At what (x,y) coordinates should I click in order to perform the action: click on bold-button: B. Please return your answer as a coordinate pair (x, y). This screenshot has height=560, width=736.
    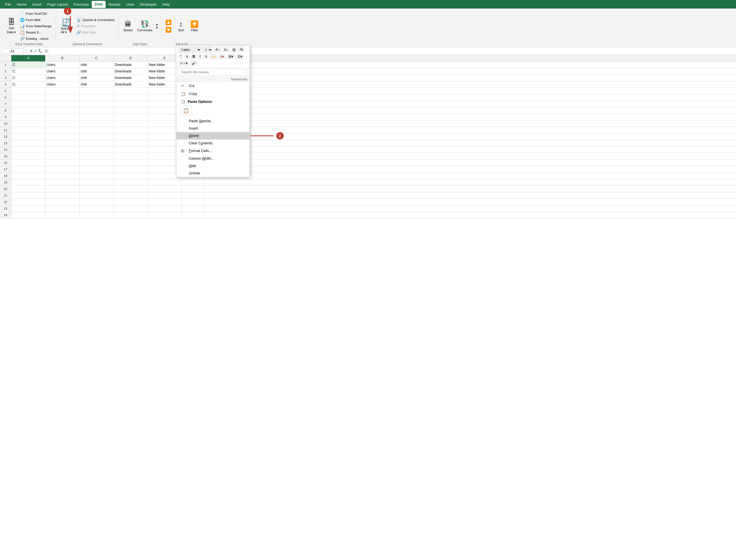
    Looking at the image, I should click on (194, 57).